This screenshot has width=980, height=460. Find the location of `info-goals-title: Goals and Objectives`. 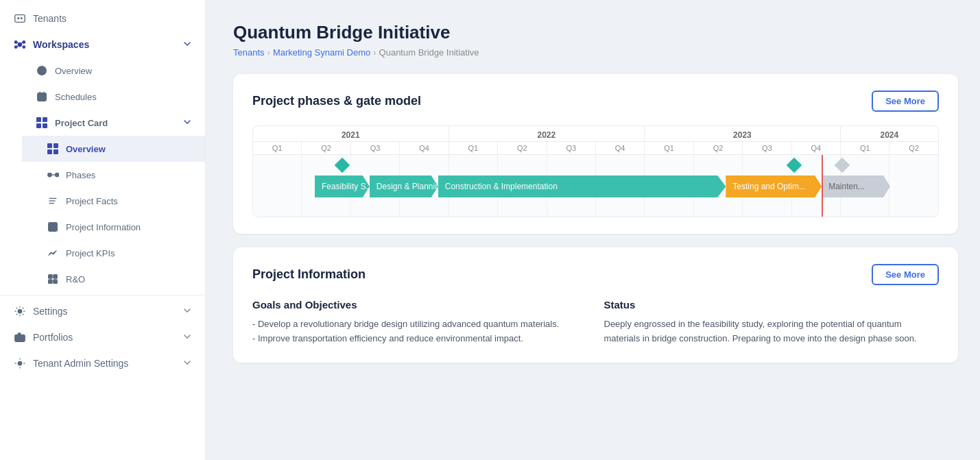

info-goals-title: Goals and Objectives is located at coordinates (420, 304).